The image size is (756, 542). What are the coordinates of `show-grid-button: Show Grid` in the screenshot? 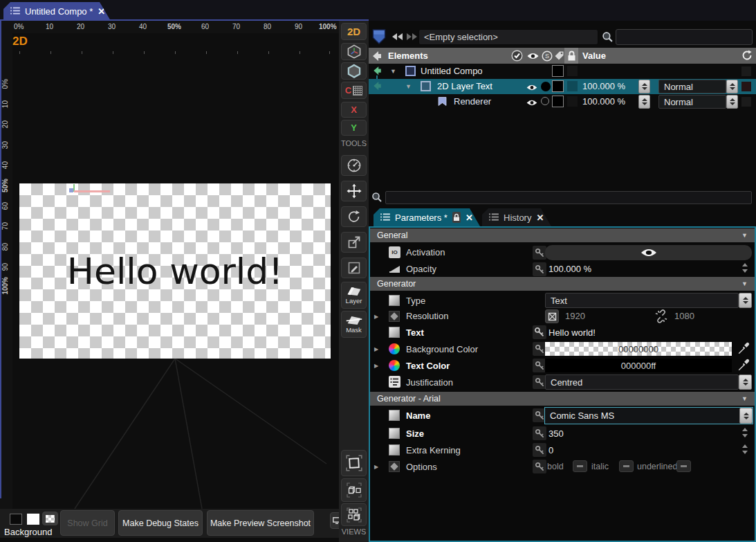 It's located at (87, 523).